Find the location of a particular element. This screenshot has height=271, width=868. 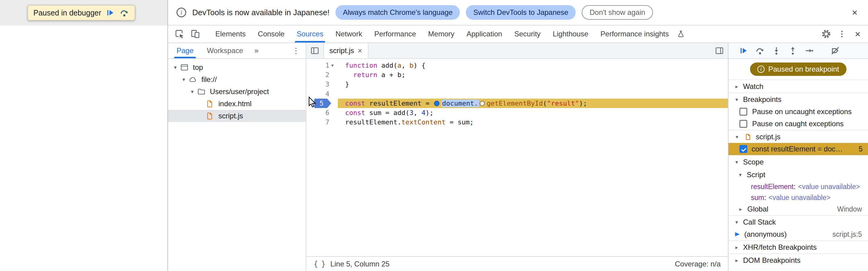

code-text: resultElement.textContent = sum; is located at coordinates (533, 122).